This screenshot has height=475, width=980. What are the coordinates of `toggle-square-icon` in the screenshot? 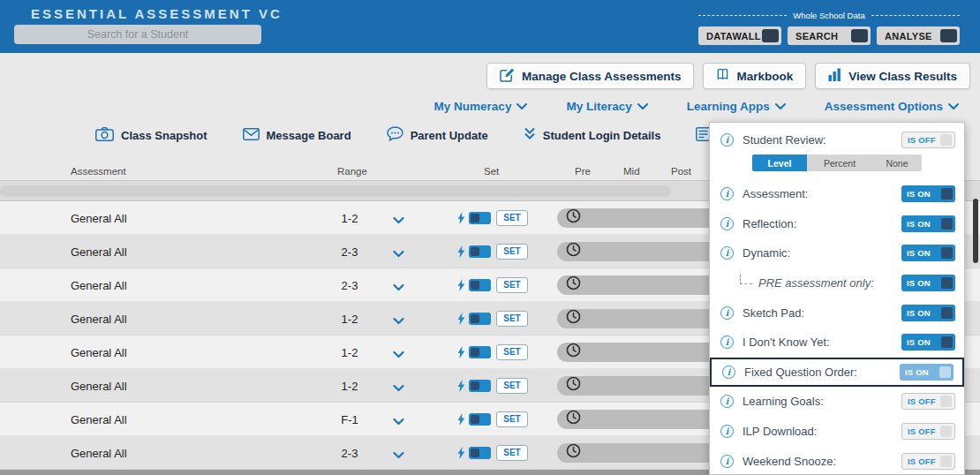 It's located at (860, 35).